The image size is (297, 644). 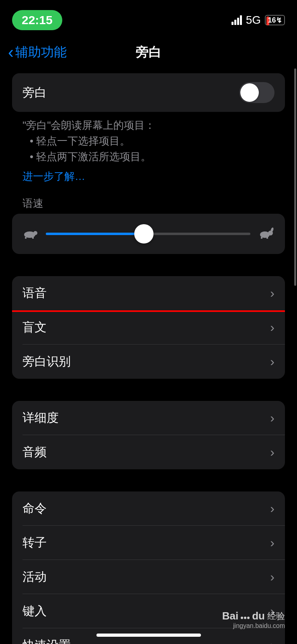 I want to click on speed-slider-cell, so click(x=149, y=234).